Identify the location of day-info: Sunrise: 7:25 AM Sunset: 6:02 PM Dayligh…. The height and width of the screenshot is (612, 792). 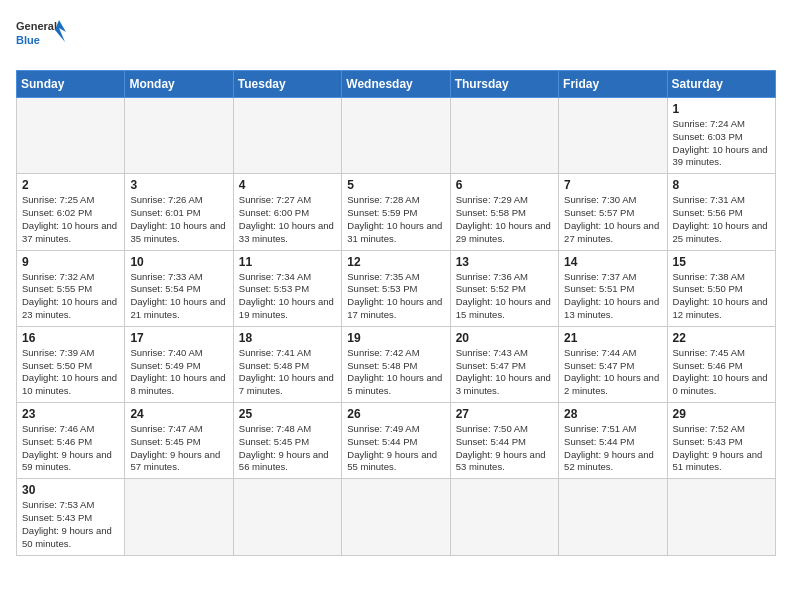
(70, 220).